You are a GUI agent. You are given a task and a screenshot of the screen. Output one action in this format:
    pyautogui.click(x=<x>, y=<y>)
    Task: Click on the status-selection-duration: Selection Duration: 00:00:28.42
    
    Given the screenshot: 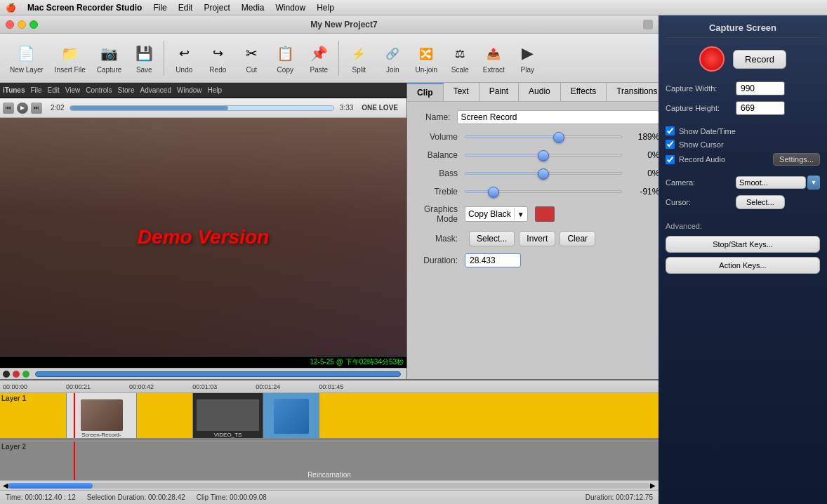 What is the action you would take?
    pyautogui.click(x=136, y=497)
    